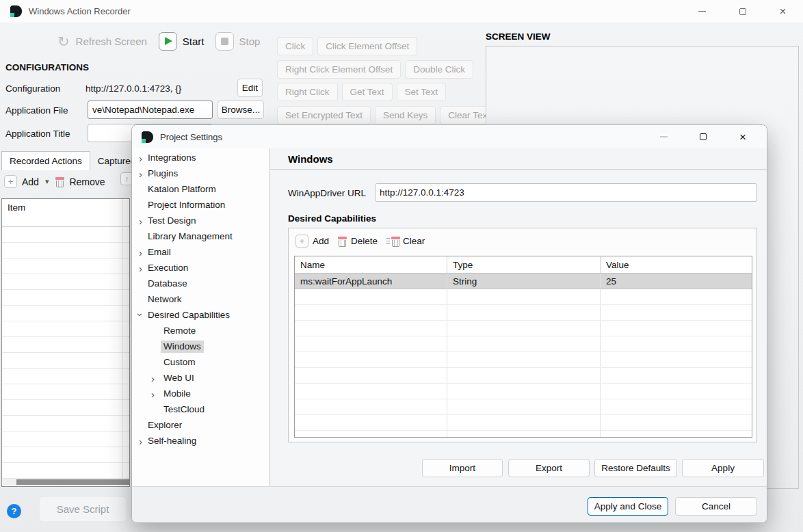 This screenshot has width=803, height=532. I want to click on application-title-label: Application Title, so click(38, 134).